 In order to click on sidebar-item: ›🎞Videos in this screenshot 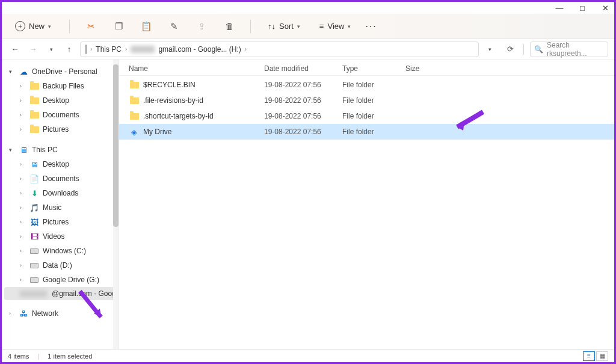, I will do `click(61, 236)`.